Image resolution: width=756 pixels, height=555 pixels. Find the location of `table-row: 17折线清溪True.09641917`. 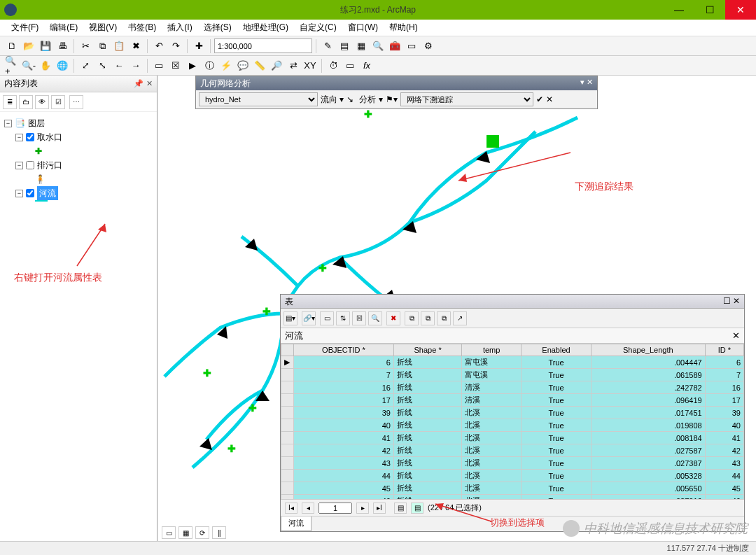

table-row: 17折线清溪True.09641917 is located at coordinates (512, 400).